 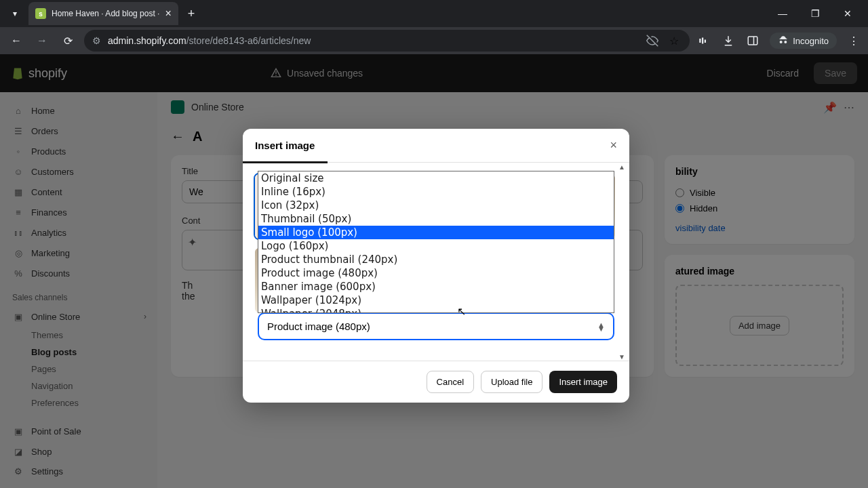 What do you see at coordinates (652, 41) in the screenshot?
I see `eye-off-icon` at bounding box center [652, 41].